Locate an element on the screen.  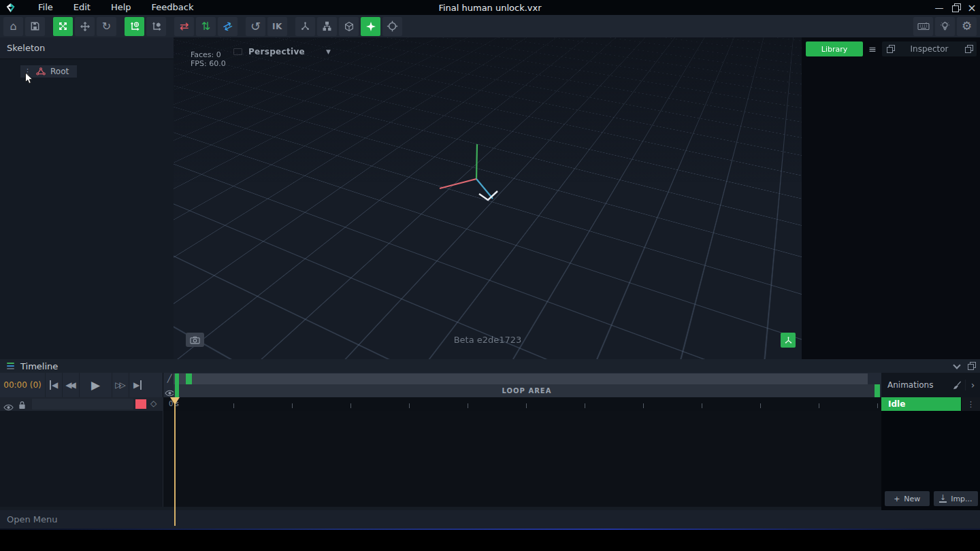
tab-inspector-label: Inspector is located at coordinates (930, 49).